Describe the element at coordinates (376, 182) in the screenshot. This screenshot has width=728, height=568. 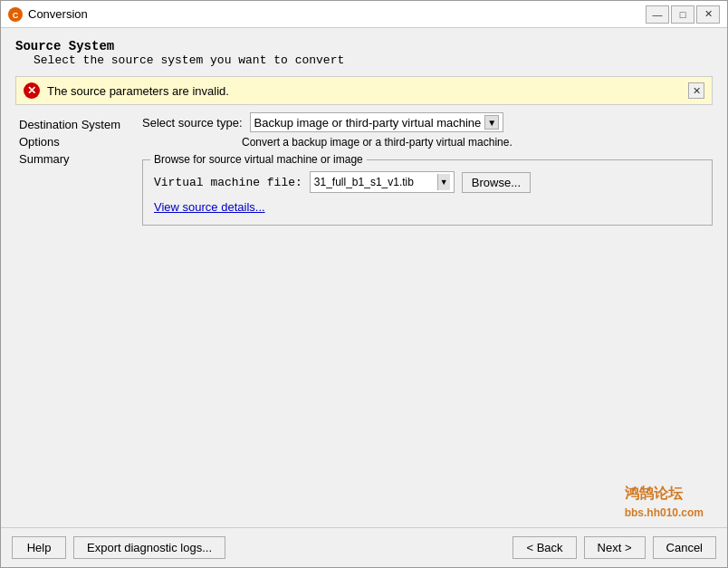
I see `vm-file-value: 31_full_b1_s1_v1.tib` at that location.